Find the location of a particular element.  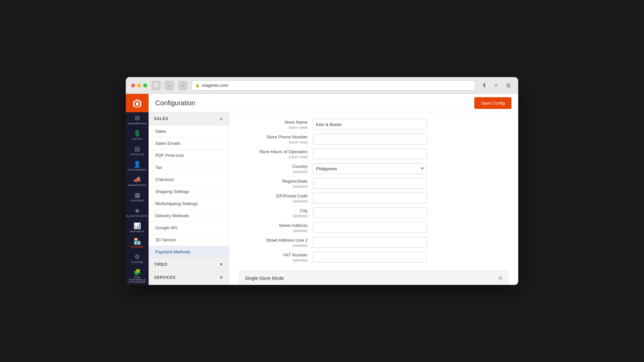

tabs-button: ⊞ is located at coordinates (508, 85).